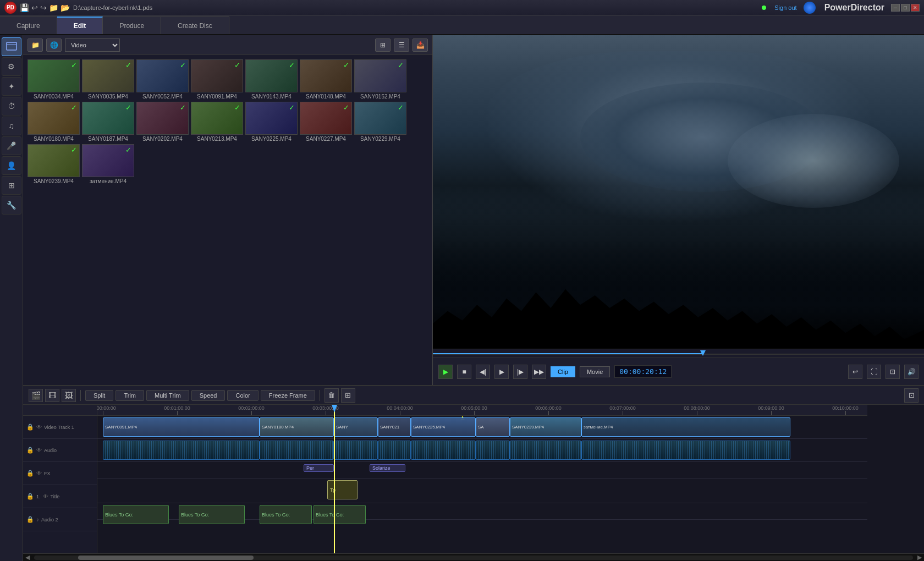  What do you see at coordinates (54, 164) in the screenshot?
I see `media-item-14: ✓ SANY0239.MP4` at bounding box center [54, 164].